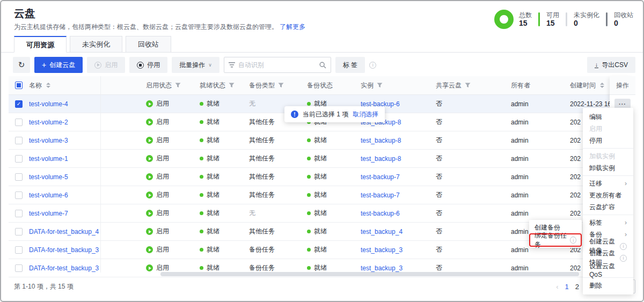 The image size is (644, 302). I want to click on menu-item-detach-instance: 卸载实例, so click(608, 168).